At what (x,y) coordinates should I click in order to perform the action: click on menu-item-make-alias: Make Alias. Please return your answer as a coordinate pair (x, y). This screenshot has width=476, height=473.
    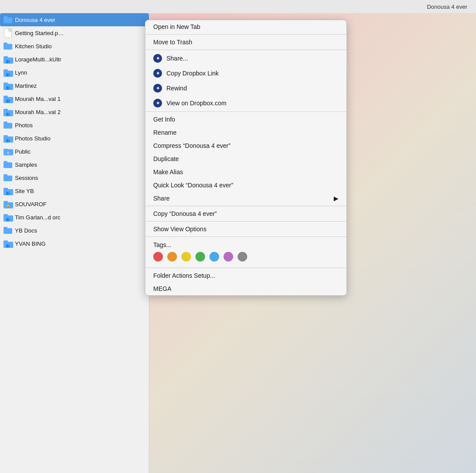
    Looking at the image, I should click on (246, 172).